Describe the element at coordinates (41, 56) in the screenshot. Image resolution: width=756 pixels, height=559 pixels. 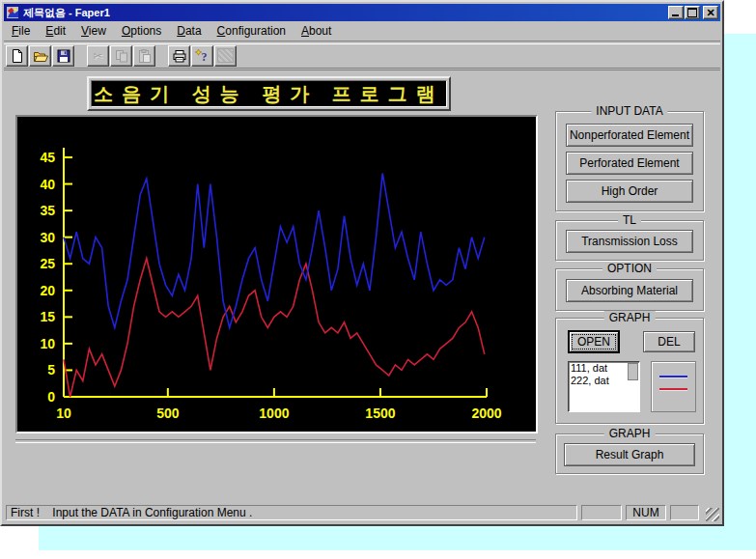
I see `open-button` at that location.